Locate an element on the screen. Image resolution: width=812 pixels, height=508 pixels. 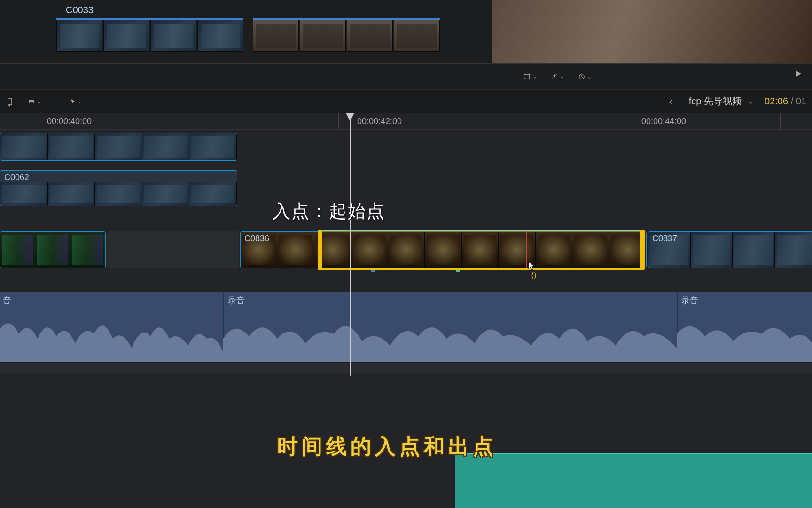
appearance-button-icon: ⌄ is located at coordinates (35, 102).